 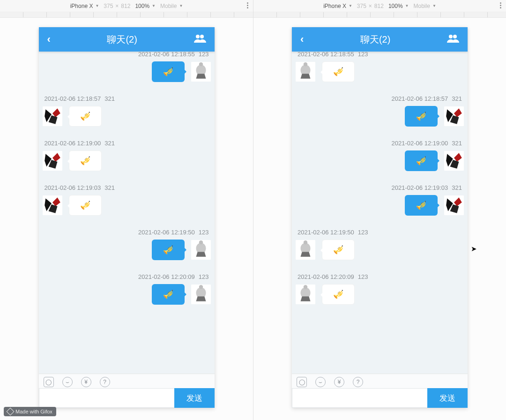 What do you see at coordinates (126, 381) in the screenshot?
I see `footer-icon-row: ◯ ⌣ ¥ ?` at bounding box center [126, 381].